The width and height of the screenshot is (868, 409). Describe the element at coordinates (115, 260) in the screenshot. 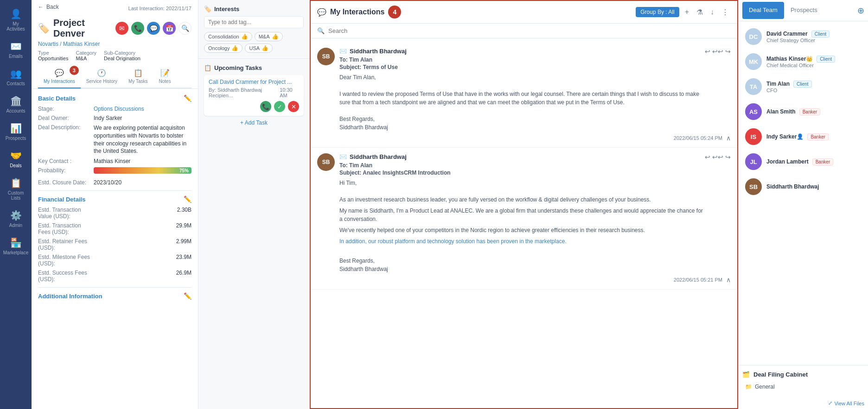

I see `financial-row: Estd. Milestone Fees (USD):23.9M` at that location.